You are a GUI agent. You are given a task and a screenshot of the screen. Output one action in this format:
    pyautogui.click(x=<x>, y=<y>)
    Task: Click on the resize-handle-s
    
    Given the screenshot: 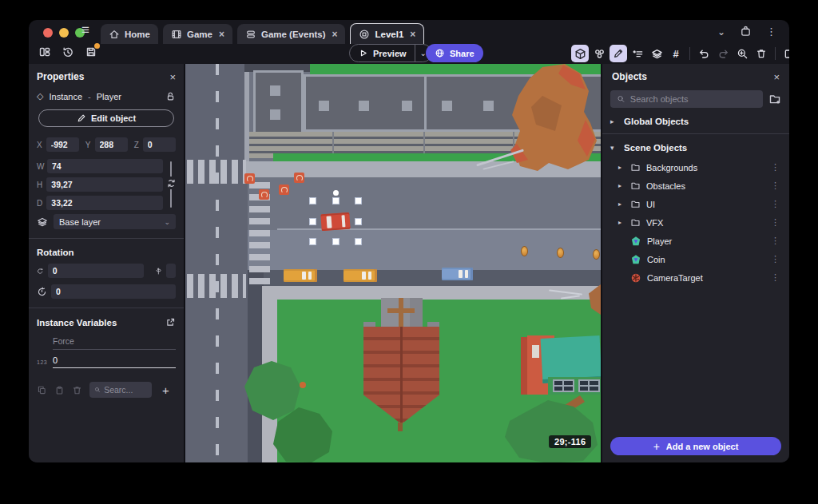 What is the action you would take?
    pyautogui.click(x=336, y=241)
    